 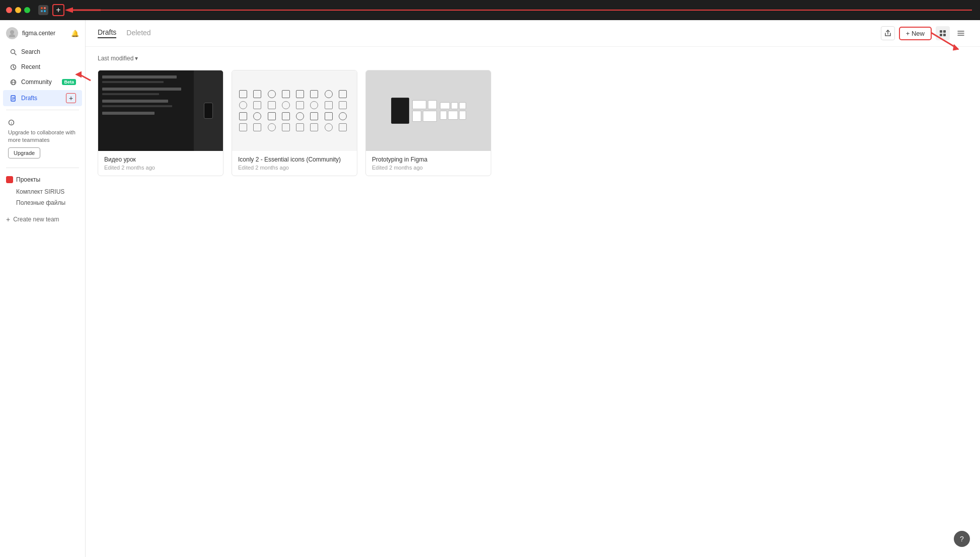 What do you see at coordinates (428, 168) in the screenshot?
I see `file-meta-3: Edited 2 months ago` at bounding box center [428, 168].